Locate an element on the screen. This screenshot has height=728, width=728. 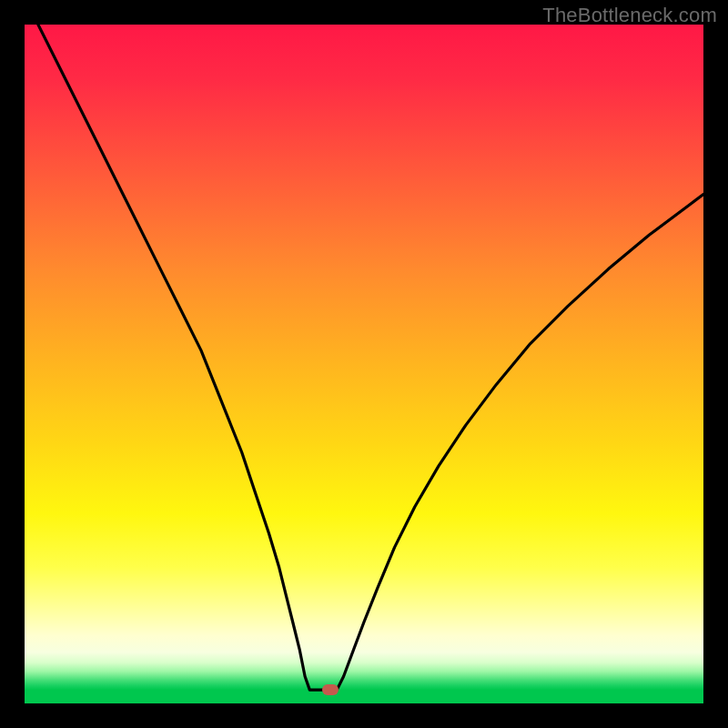
watermark-text: TheBottleneck.com is located at coordinates (630, 15).